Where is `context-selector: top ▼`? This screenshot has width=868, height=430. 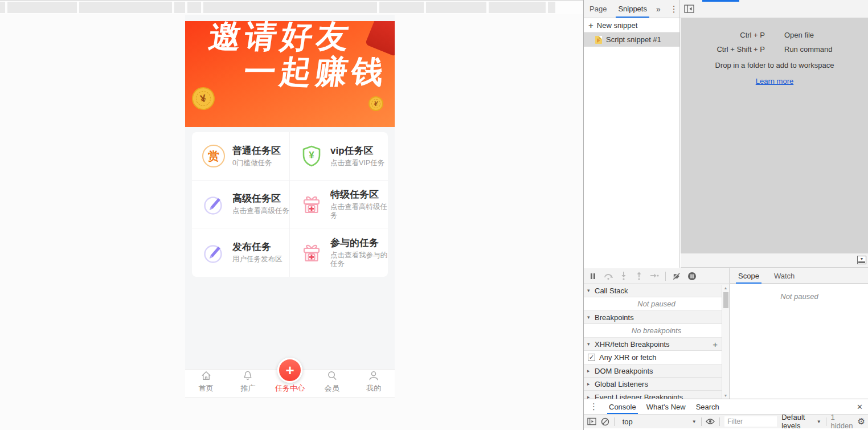
context-selector: top ▼ is located at coordinates (658, 421).